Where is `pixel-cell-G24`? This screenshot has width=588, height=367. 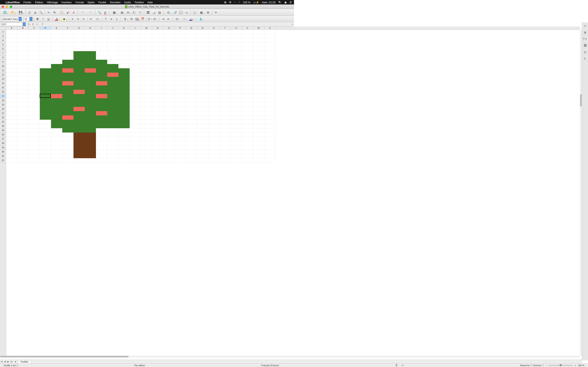 pixel-cell-G24 is located at coordinates (79, 126).